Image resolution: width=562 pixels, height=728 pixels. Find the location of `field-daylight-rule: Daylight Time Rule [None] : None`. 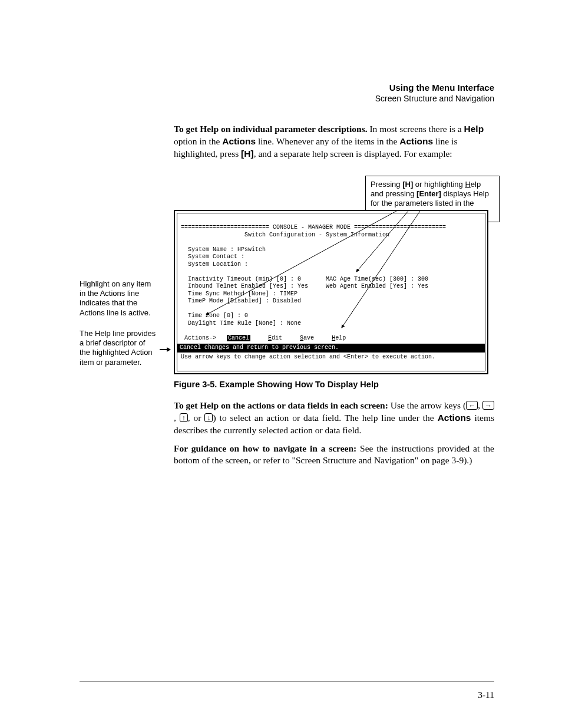

field-daylight-rule: Daylight Time Rule [None] : None is located at coordinates (241, 323).